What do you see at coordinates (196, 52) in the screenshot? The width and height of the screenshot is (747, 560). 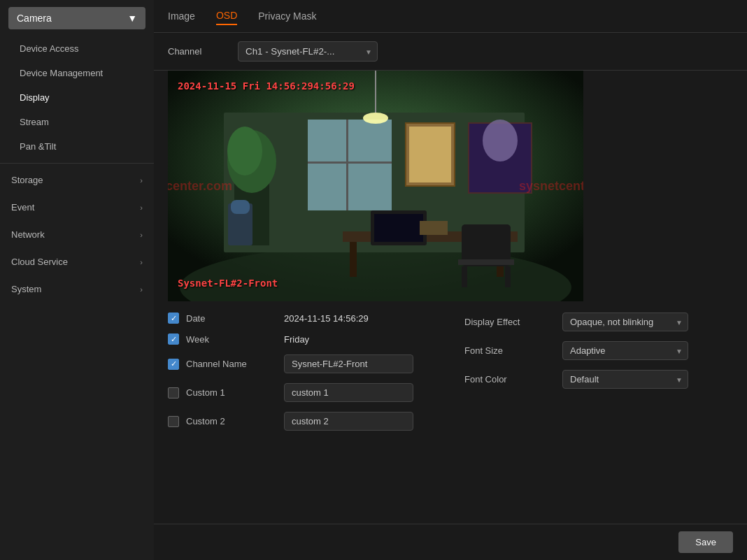 I see `channel-label: Channel` at bounding box center [196, 52].